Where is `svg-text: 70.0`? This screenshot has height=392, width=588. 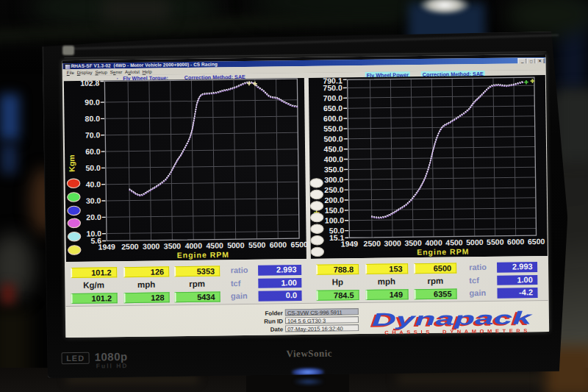
svg-text: 70.0 is located at coordinates (93, 135).